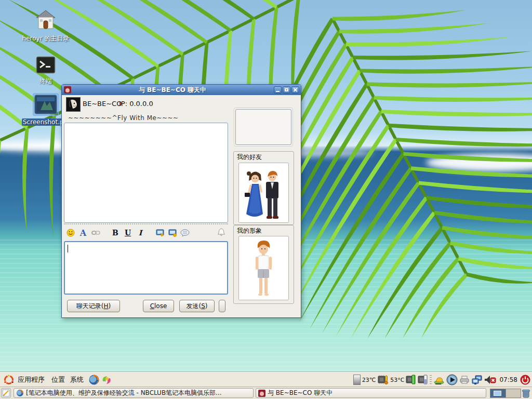 This screenshot has height=399, width=532. Describe the element at coordinates (136, 104) in the screenshot. I see `peer-ip: IP: 0.0.0.0` at that location.